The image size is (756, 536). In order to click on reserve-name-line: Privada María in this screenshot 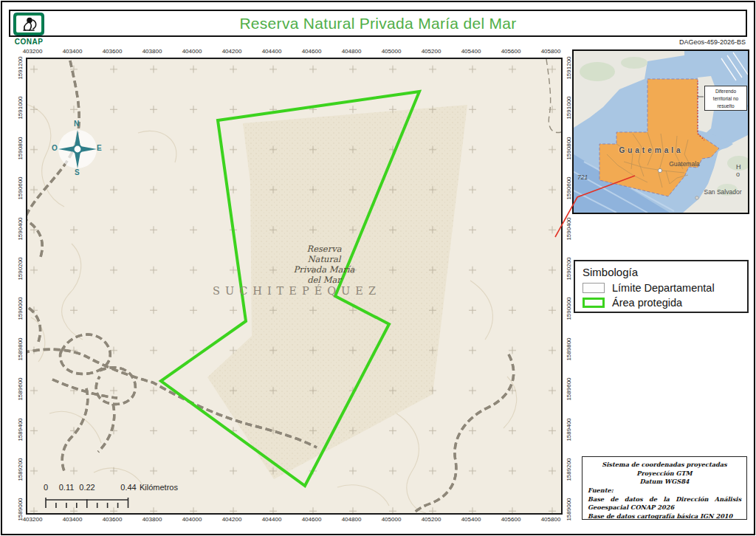, I will do `click(324, 269)`.